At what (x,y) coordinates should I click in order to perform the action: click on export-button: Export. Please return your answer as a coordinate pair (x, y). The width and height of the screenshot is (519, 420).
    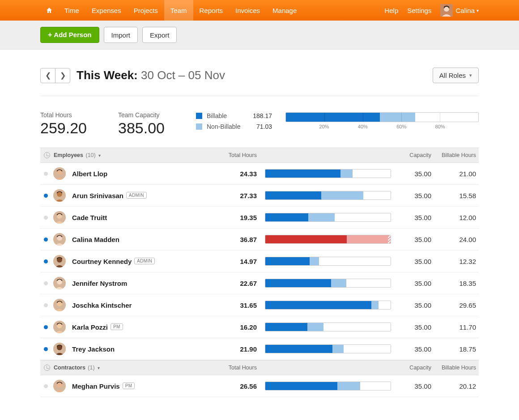
    Looking at the image, I should click on (159, 35).